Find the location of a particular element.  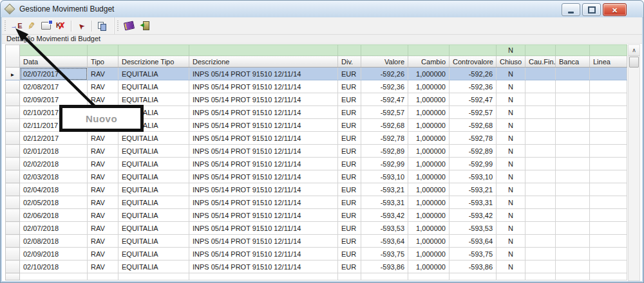

cell-controvalore: -593,86 is located at coordinates (473, 267).